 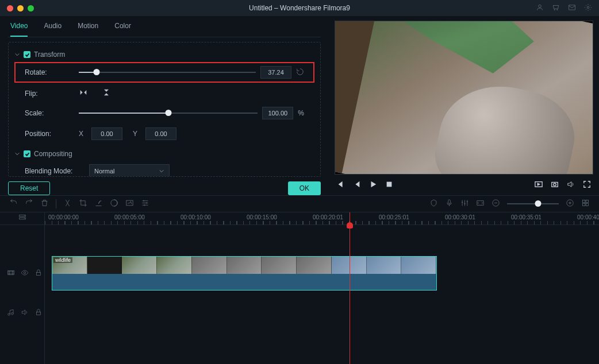 I want to click on video-track-icon, so click(x=11, y=273).